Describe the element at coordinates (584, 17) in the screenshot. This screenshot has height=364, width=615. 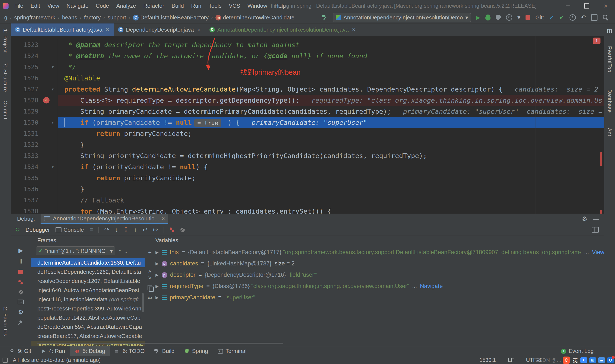
I see `git-rollback-button: ↶` at that location.